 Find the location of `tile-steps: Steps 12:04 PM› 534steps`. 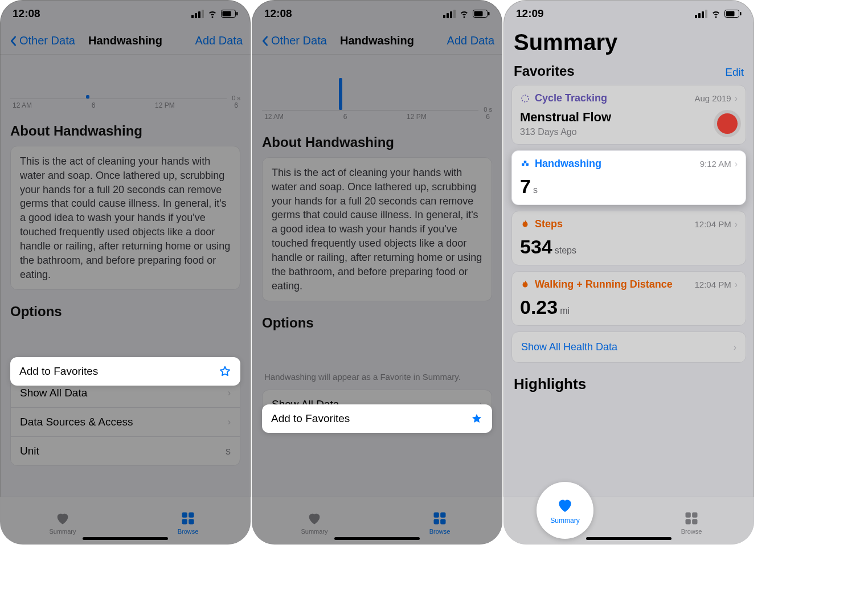

tile-steps: Steps 12:04 PM› 534steps is located at coordinates (629, 238).